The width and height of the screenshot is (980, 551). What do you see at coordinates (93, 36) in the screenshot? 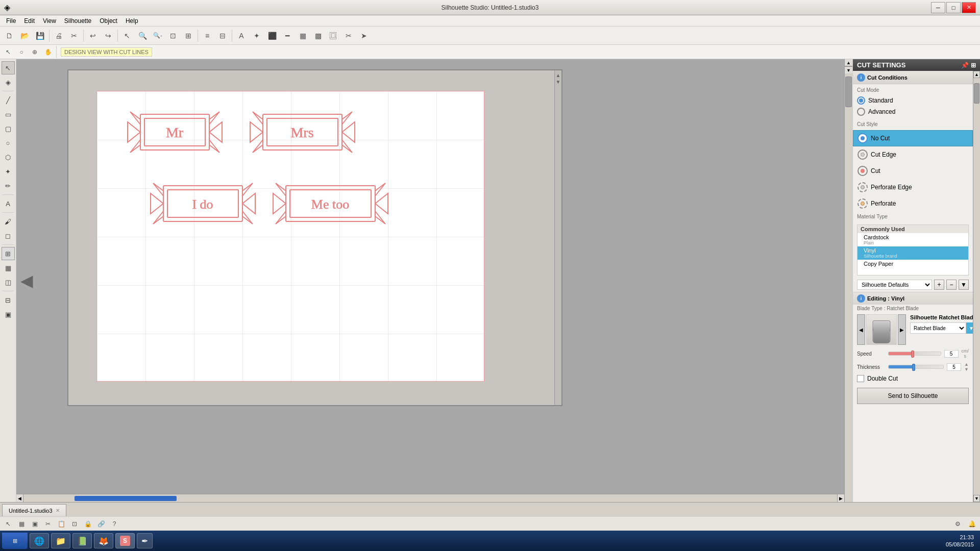
I see `undo-button: ↩` at bounding box center [93, 36].